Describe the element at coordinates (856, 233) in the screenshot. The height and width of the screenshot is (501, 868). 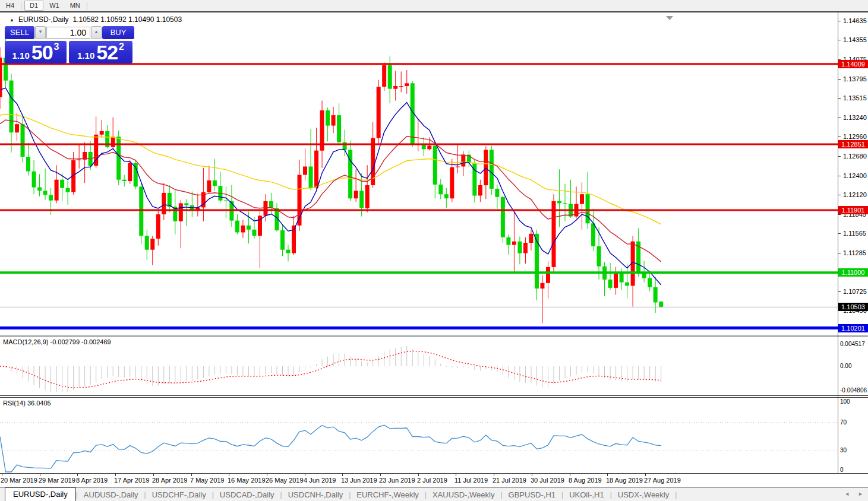
I see `price-tick-label: 1.11565` at that location.